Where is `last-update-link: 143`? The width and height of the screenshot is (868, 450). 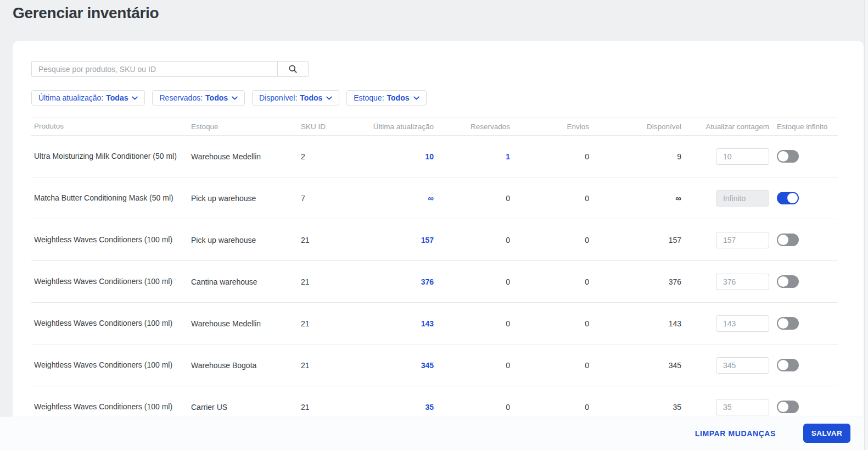 last-update-link: 143 is located at coordinates (427, 324).